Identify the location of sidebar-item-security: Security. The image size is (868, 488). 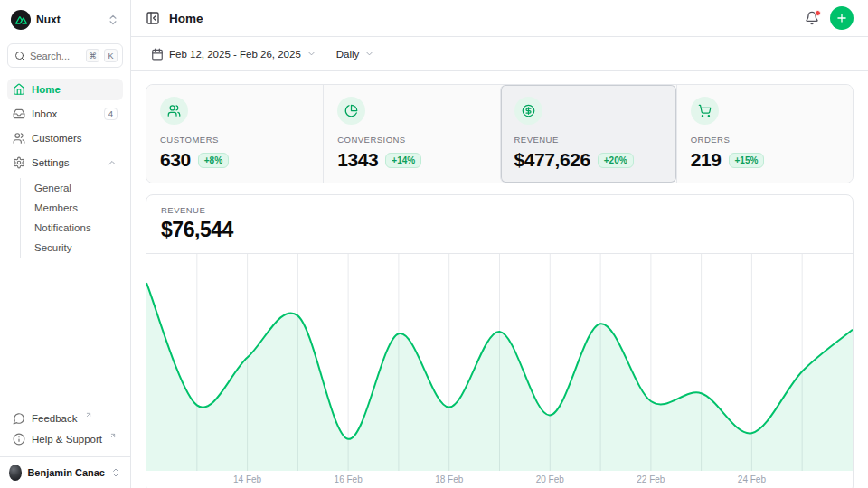
(77, 248).